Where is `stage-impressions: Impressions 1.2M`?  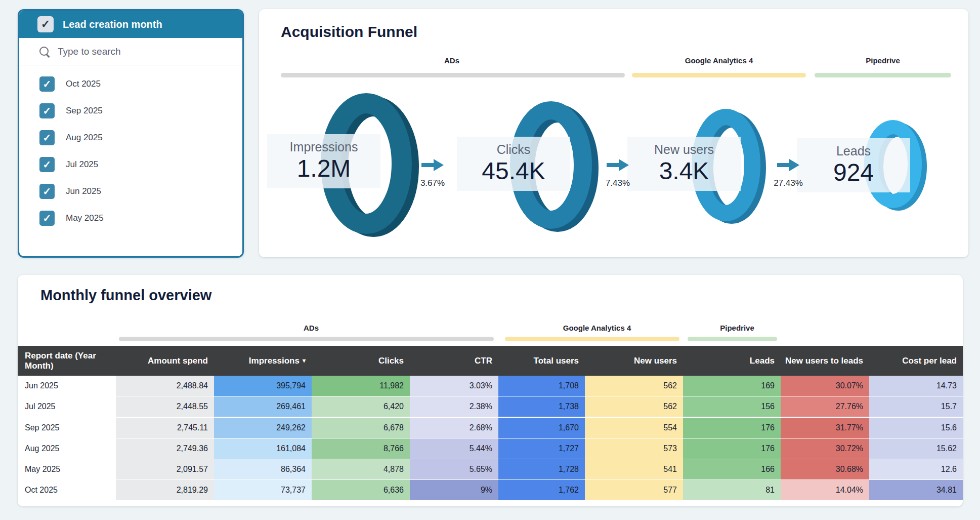 stage-impressions: Impressions 1.2M is located at coordinates (324, 161).